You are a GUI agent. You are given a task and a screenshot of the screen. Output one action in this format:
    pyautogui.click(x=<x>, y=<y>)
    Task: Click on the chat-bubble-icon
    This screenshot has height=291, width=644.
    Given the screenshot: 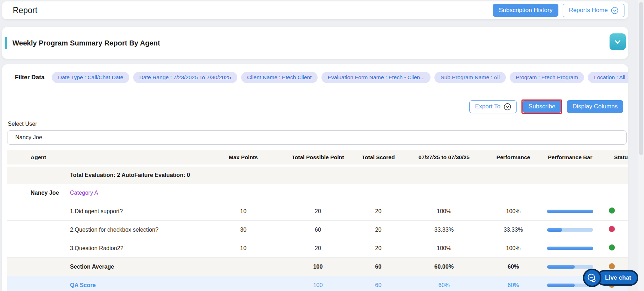 What is the action you would take?
    pyautogui.click(x=592, y=278)
    